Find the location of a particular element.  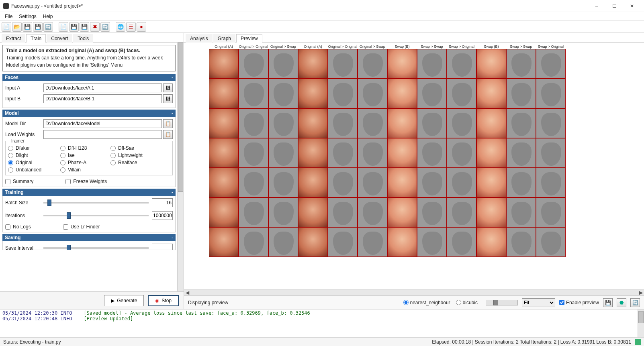

console-scrollbar is located at coordinates (641, 324).